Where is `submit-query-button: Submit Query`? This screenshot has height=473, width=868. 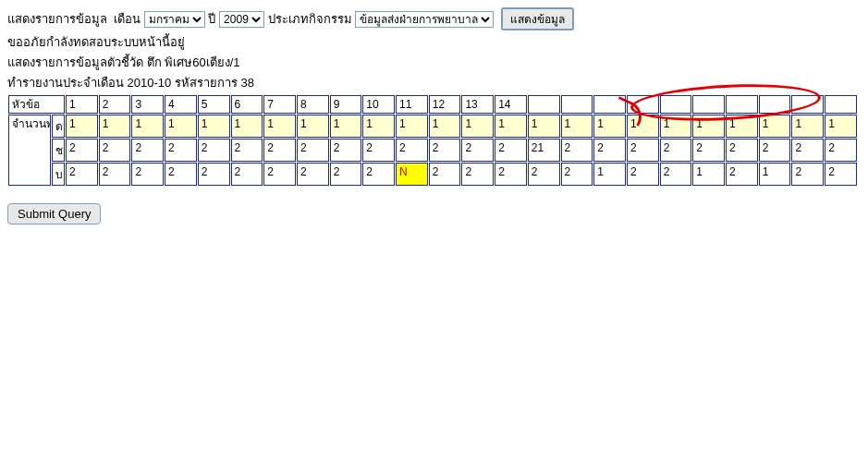 submit-query-button: Submit Query is located at coordinates (54, 214).